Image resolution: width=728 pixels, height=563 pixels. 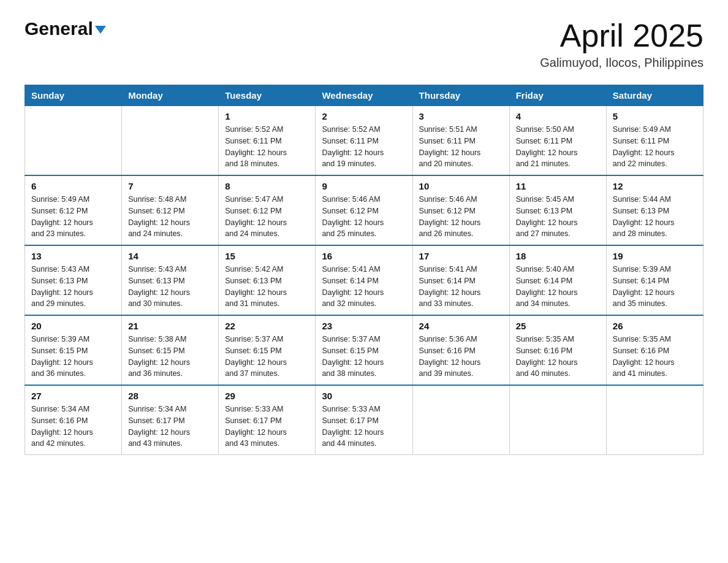 What do you see at coordinates (364, 280) in the screenshot?
I see `calendar-week-row: 13Sunrise: 5:43 AMSunset: 6:13 PMDayligh…` at bounding box center [364, 280].